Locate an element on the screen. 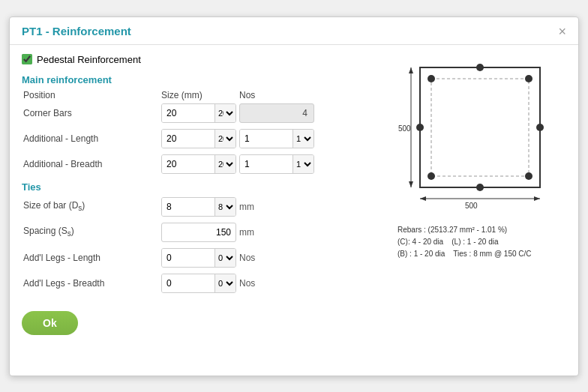 The height and width of the screenshot is (392, 588). corner-bars-size-select: 20162532 is located at coordinates (225, 113).